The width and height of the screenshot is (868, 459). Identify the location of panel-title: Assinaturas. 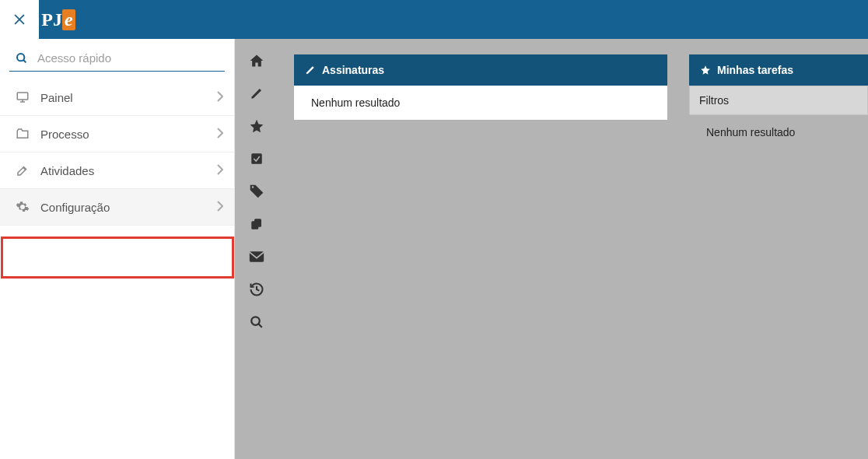
(353, 70).